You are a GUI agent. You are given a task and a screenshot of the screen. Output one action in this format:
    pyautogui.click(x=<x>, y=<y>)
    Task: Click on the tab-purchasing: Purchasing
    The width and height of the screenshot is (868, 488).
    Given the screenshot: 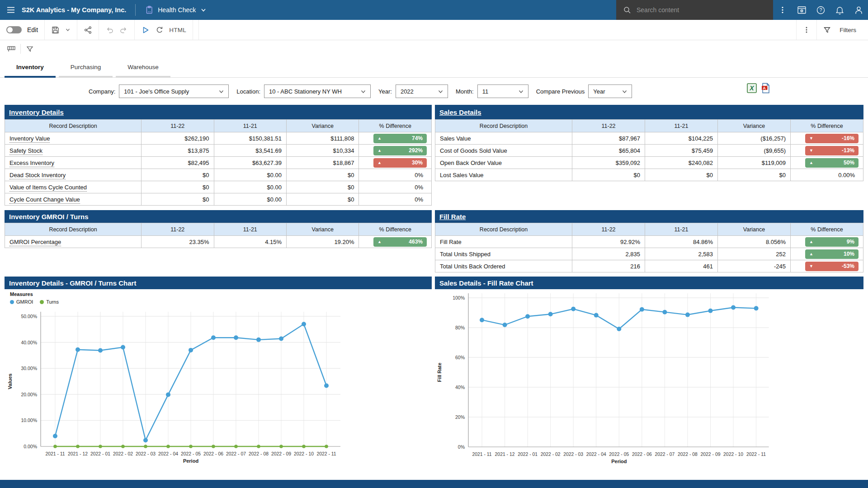 What is the action you would take?
    pyautogui.click(x=86, y=68)
    